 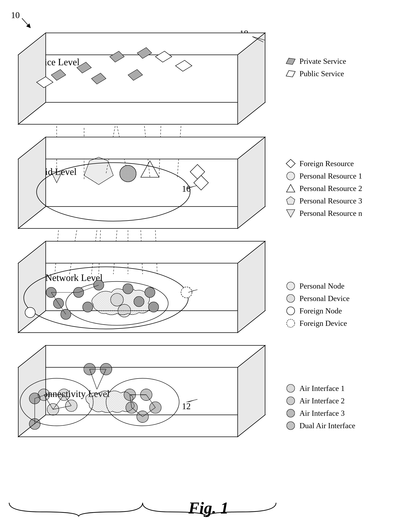 I want to click on foreign-device-icon, so click(x=291, y=323).